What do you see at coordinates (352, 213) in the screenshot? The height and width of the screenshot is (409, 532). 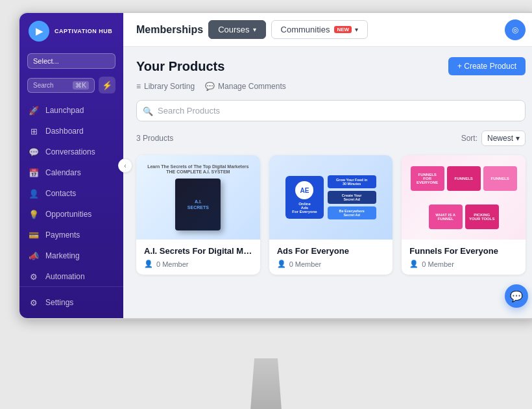 I see `ads-card-3: Be EverywhereSecret Ad` at bounding box center [352, 213].